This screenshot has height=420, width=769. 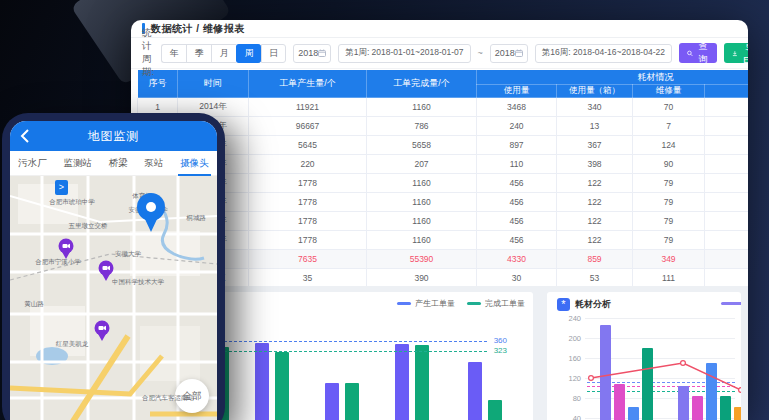 I want to click on table-cell: 367, so click(x=595, y=146).